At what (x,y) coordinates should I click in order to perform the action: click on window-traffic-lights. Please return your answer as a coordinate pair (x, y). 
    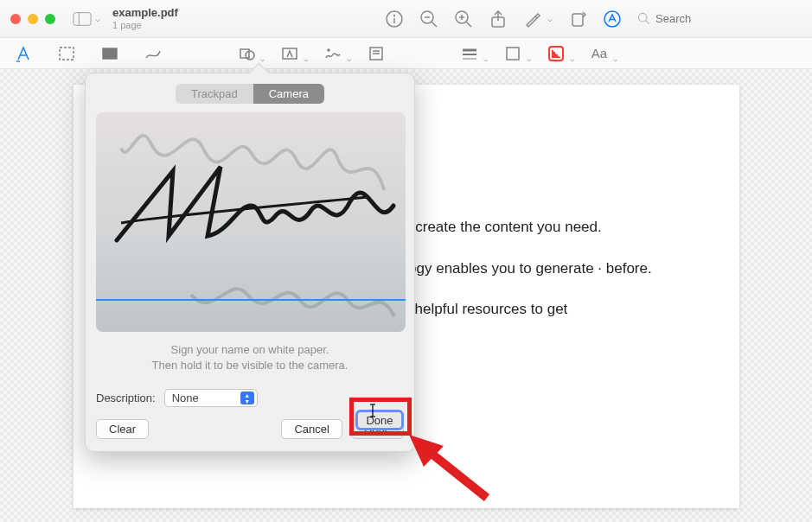
    Looking at the image, I should click on (33, 19).